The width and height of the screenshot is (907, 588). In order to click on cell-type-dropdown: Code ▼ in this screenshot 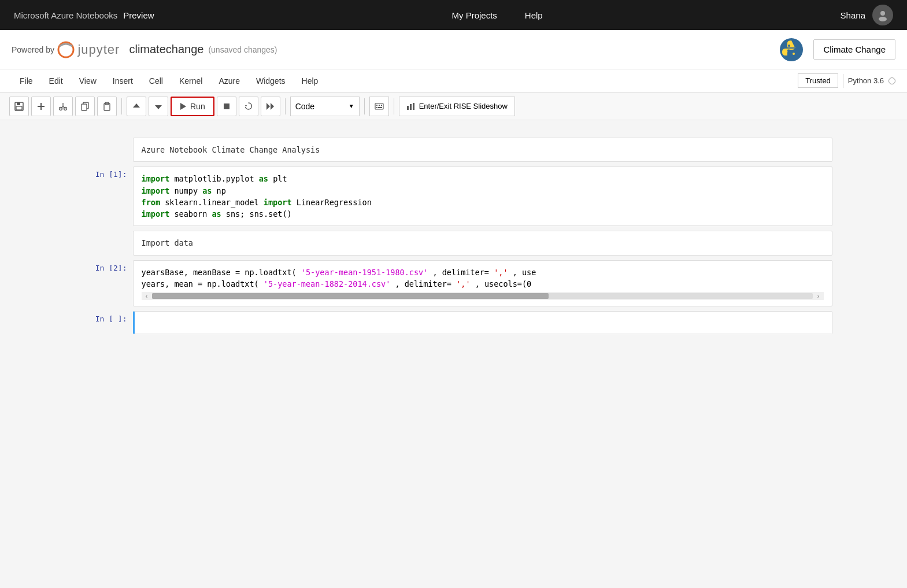, I will do `click(325, 106)`.